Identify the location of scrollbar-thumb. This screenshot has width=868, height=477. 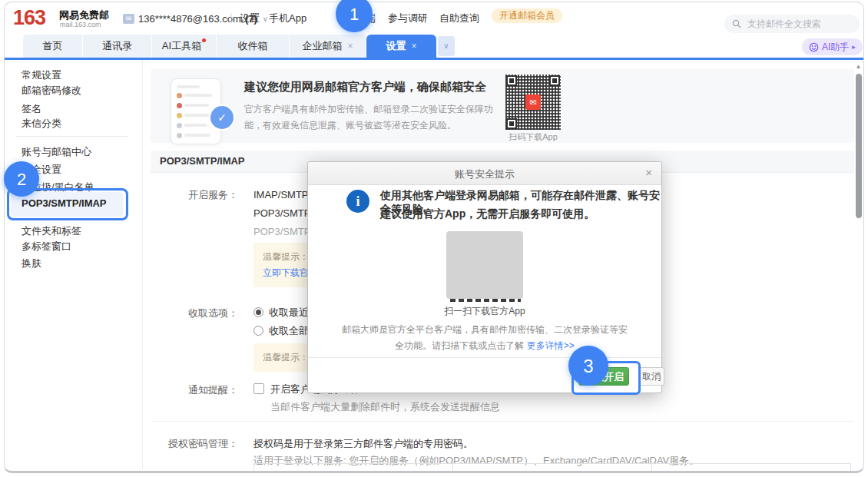
(859, 146).